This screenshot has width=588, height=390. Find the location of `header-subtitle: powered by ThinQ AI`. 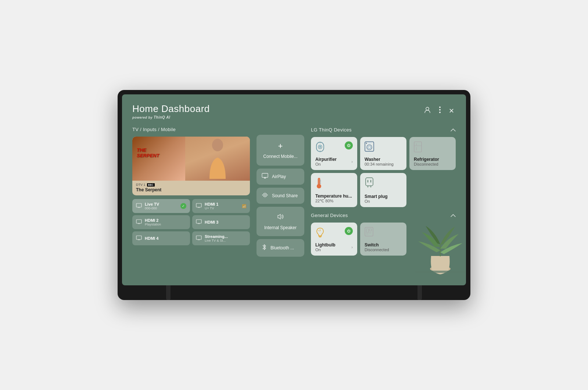

header-subtitle: powered by ThinQ AI is located at coordinates (171, 118).